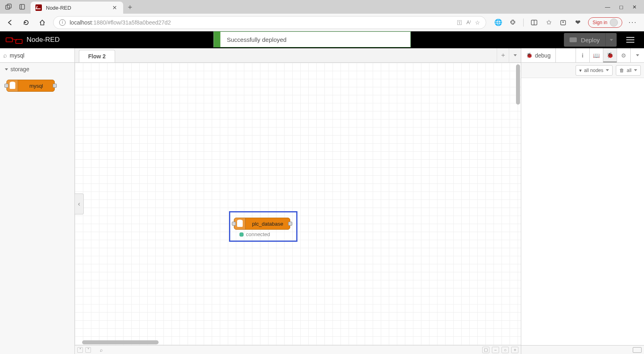 The width and height of the screenshot is (644, 354). I want to click on zoom-reset-button: ○, so click(505, 350).